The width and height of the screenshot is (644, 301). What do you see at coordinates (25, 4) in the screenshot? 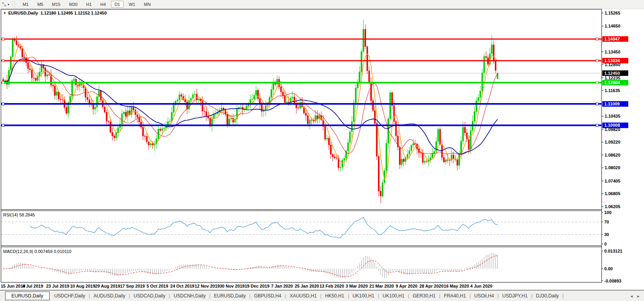
I see `timeframe-button-m1: M1` at bounding box center [25, 4].